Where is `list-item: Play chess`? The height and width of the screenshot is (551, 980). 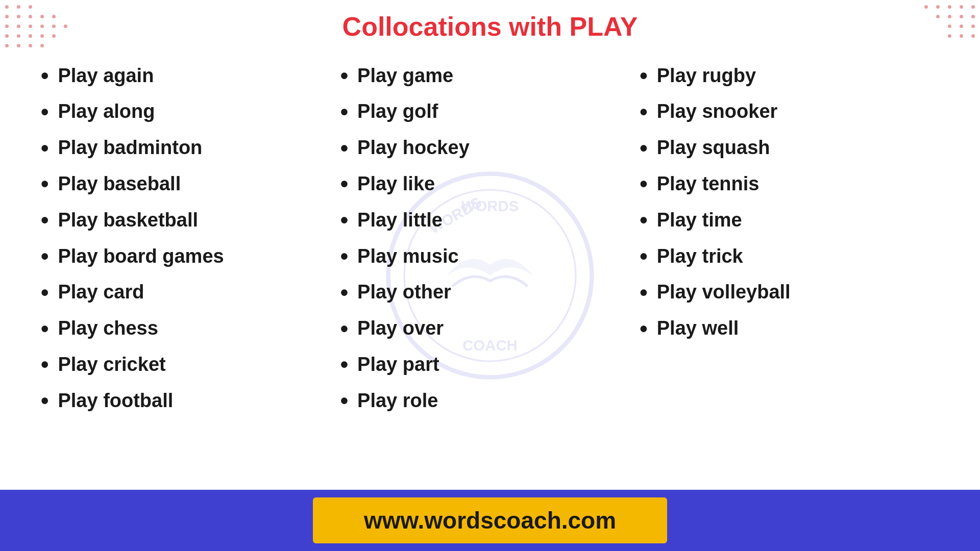 list-item: Play chess is located at coordinates (191, 329).